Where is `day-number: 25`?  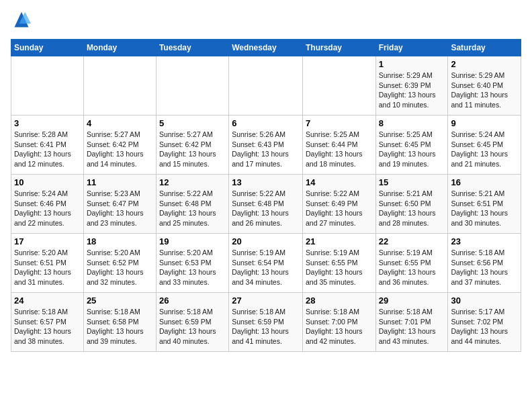
day-number: 25 is located at coordinates (120, 301).